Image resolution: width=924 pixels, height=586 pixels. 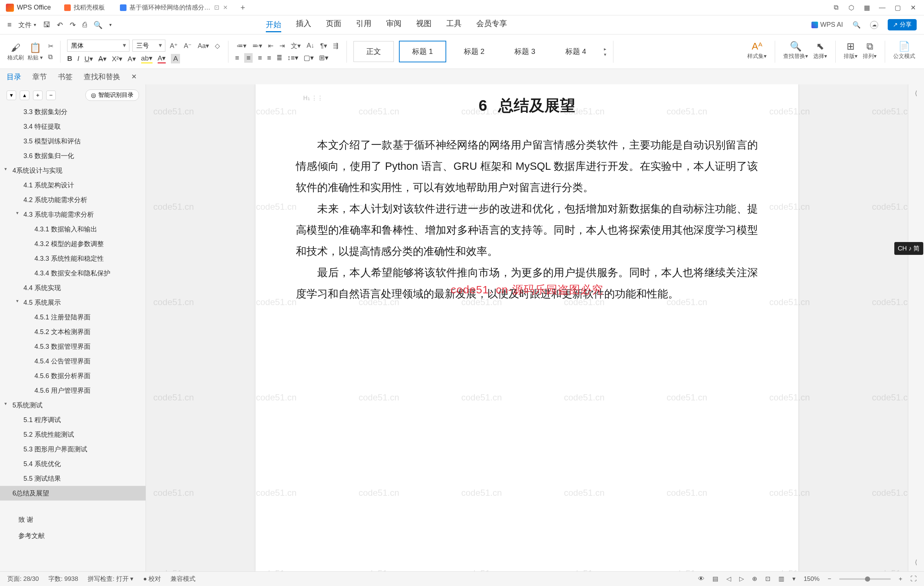 What do you see at coordinates (883, 8) in the screenshot?
I see `minimize-icon: —` at bounding box center [883, 8].